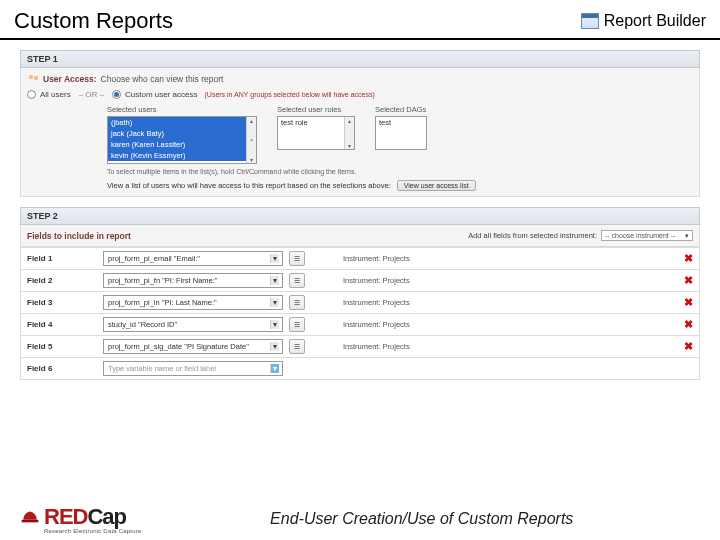 Image resolution: width=720 pixels, height=540 pixels. What do you see at coordinates (30, 519) in the screenshot?
I see `redcap-hat-icon` at bounding box center [30, 519].